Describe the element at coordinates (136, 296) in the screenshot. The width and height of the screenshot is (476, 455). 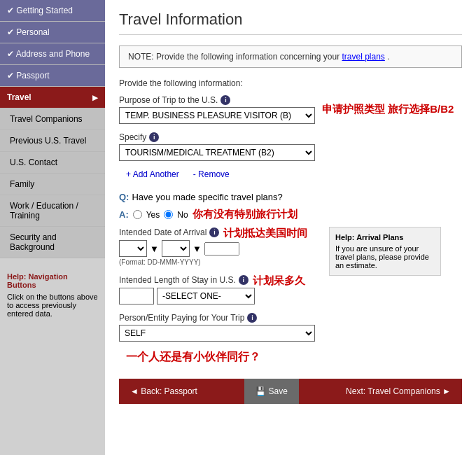
I see `length-number-input` at that location.